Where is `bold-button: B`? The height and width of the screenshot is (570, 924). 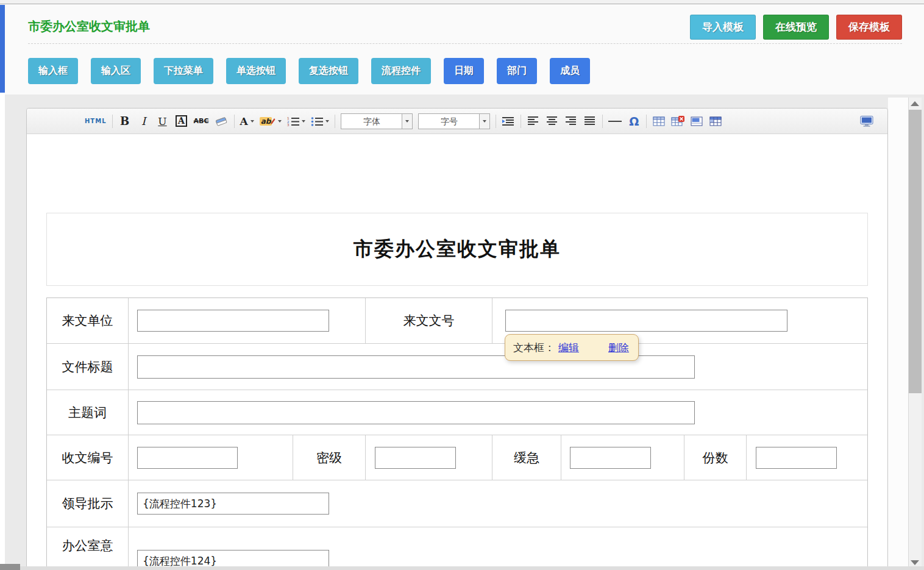 bold-button: B is located at coordinates (125, 121).